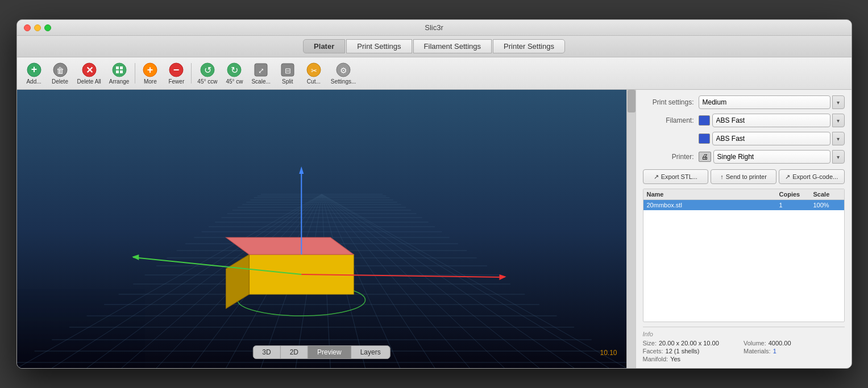 This screenshot has width=868, height=388. I want to click on filament-label: Filament:, so click(668, 120).